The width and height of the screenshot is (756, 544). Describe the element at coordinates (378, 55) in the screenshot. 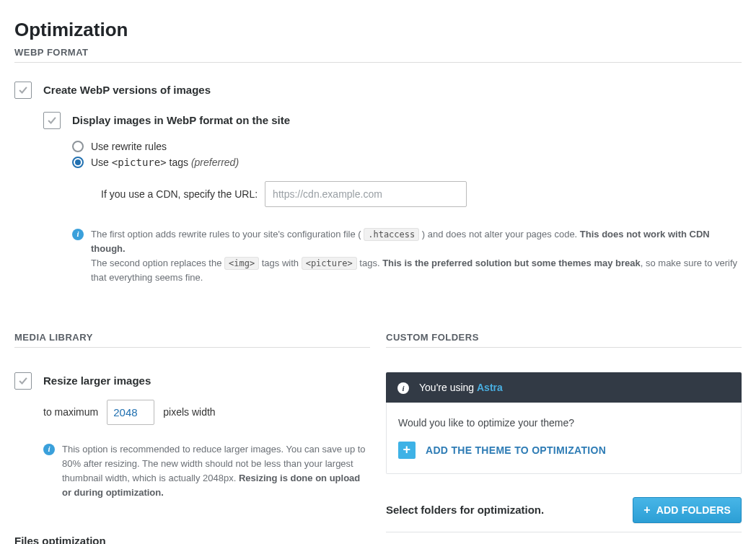

I see `section-header-webp: WEBP FORMAT` at that location.